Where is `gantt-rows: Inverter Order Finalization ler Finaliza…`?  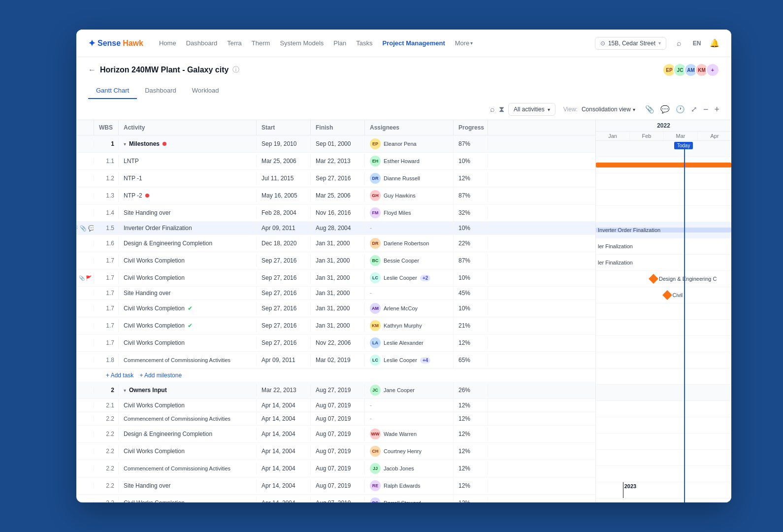
gantt-rows: Inverter Order Finalization ler Finaliza… is located at coordinates (664, 322).